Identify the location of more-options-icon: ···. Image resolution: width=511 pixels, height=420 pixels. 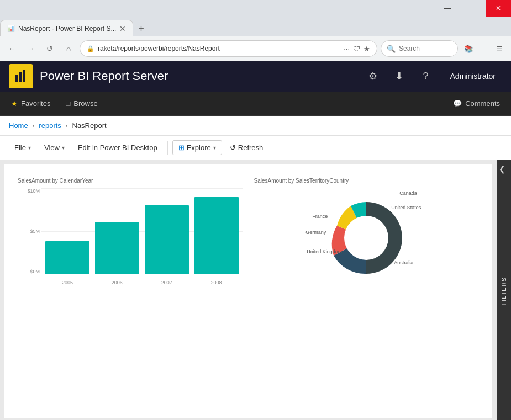
(347, 49).